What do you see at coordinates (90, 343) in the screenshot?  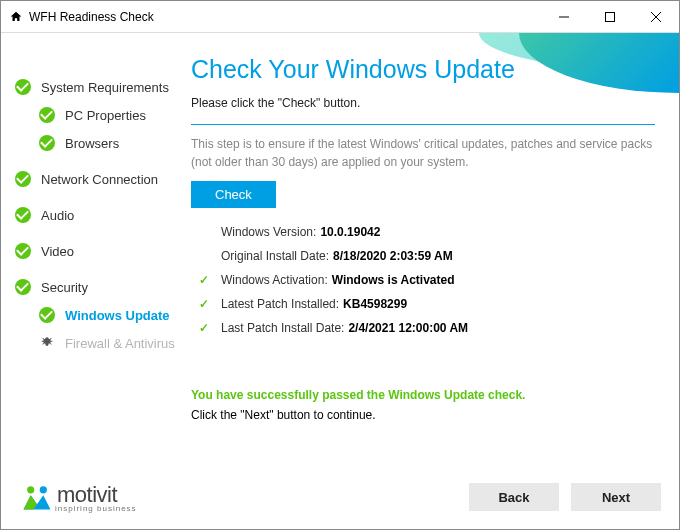 I see `sidebar-item-firewall-antivirus: Firewall & Antivirus` at bounding box center [90, 343].